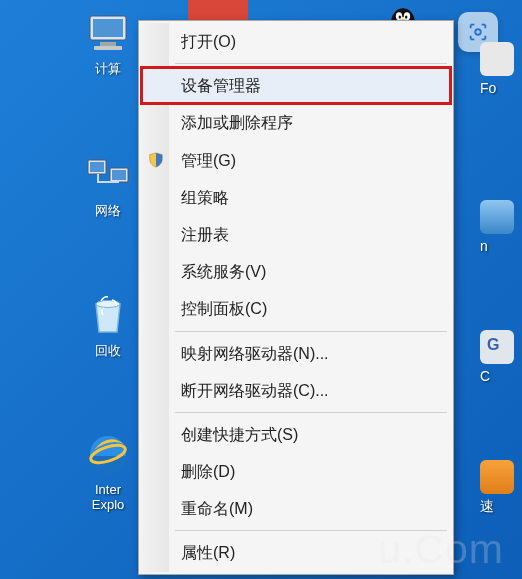 The height and width of the screenshot is (579, 522). I want to click on menu-item-add-remove-programs: 添加或删除程序, so click(296, 122).